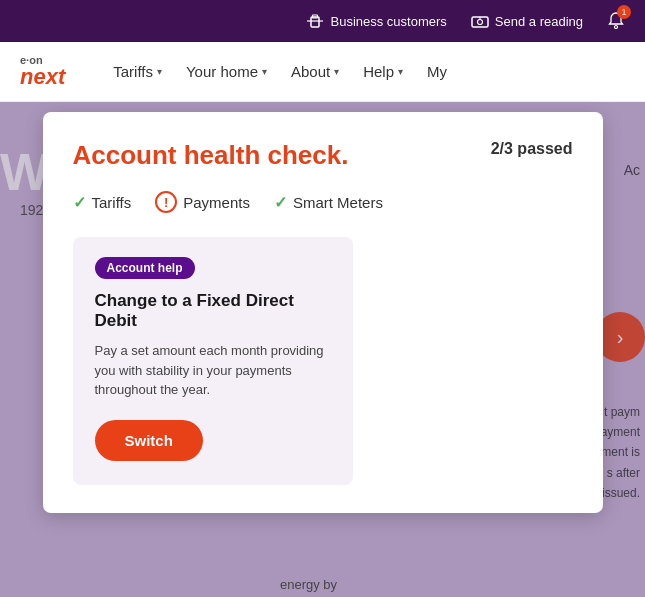  What do you see at coordinates (308, 584) in the screenshot?
I see `bottom-energy-text: energy by` at bounding box center [308, 584].